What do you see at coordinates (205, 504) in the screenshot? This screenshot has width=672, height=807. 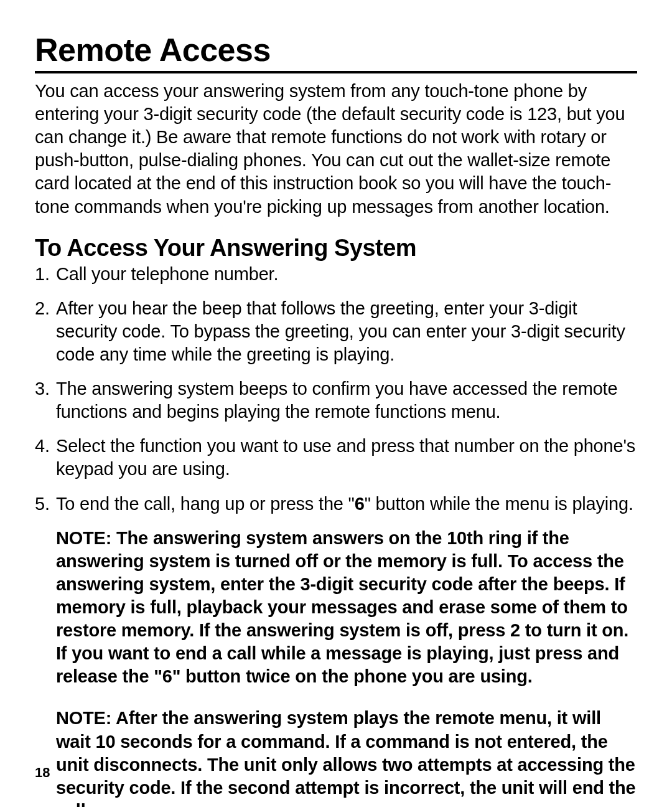 I see `step-5-text-pre: To end the call, hang up or press the "` at bounding box center [205, 504].